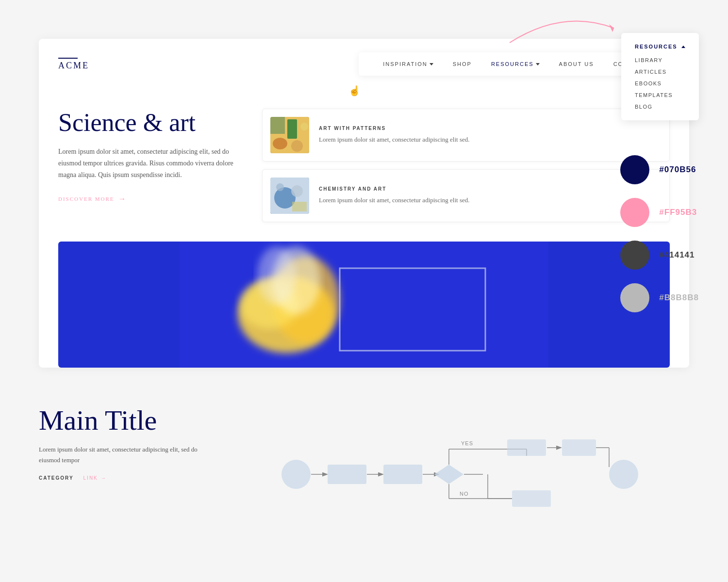  What do you see at coordinates (515, 64) in the screenshot?
I see `nav-resources: RESOURCES` at bounding box center [515, 64].